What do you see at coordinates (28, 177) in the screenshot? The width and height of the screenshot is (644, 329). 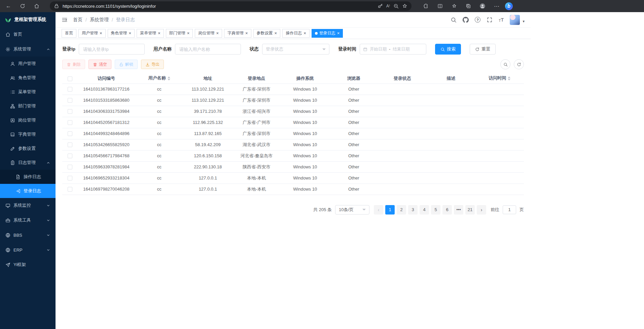 I see `sidebar-item-operation-log: 操作日志` at bounding box center [28, 177].